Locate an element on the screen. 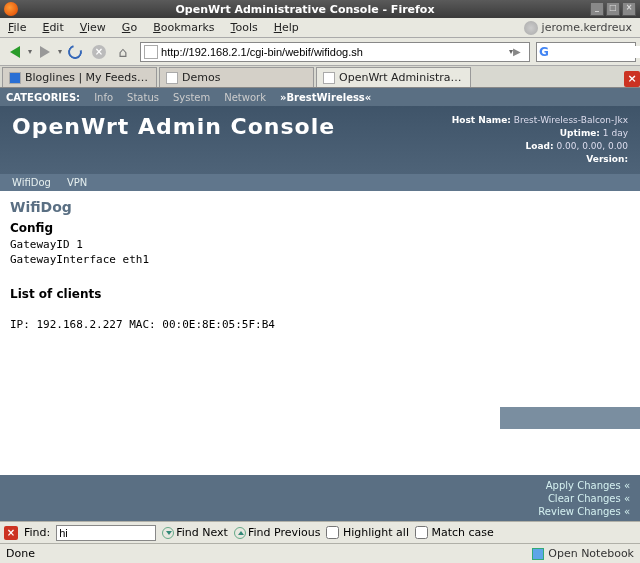 Image resolution: width=640 pixels, height=563 pixels. firefox-icon is located at coordinates (11, 9).